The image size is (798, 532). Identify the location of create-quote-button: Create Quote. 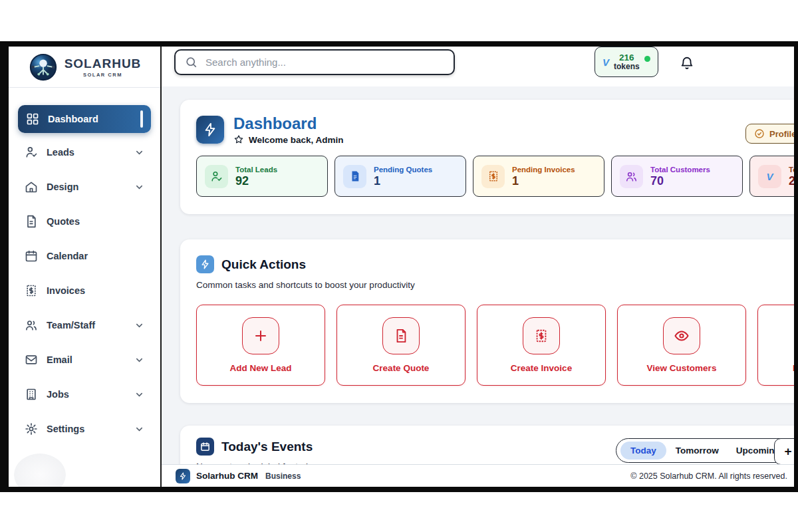
(401, 345).